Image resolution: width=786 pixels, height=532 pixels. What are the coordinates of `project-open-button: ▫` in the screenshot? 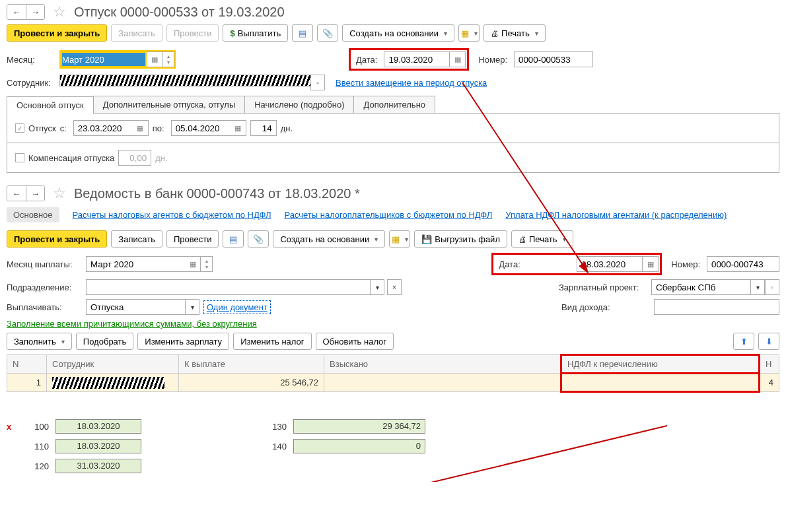 It's located at (772, 287).